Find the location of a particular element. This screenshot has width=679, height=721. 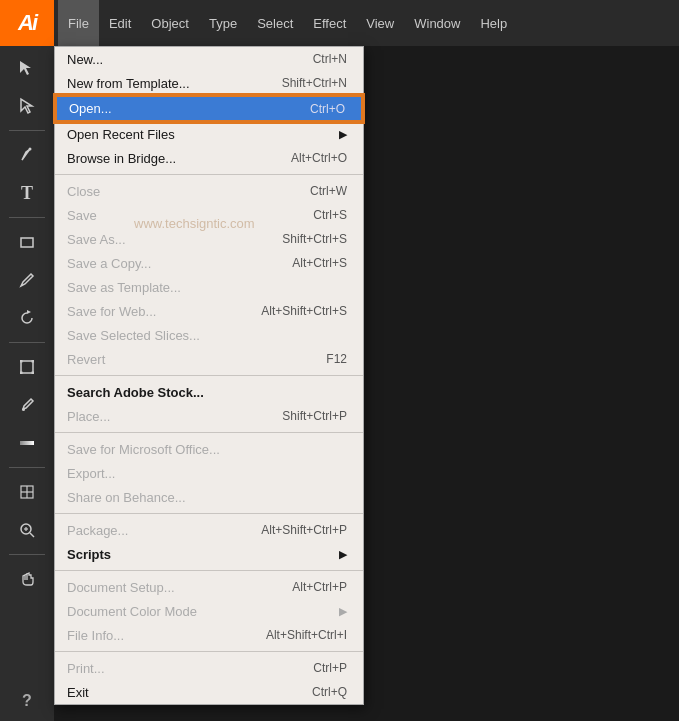

menu-object: Object is located at coordinates (170, 23).